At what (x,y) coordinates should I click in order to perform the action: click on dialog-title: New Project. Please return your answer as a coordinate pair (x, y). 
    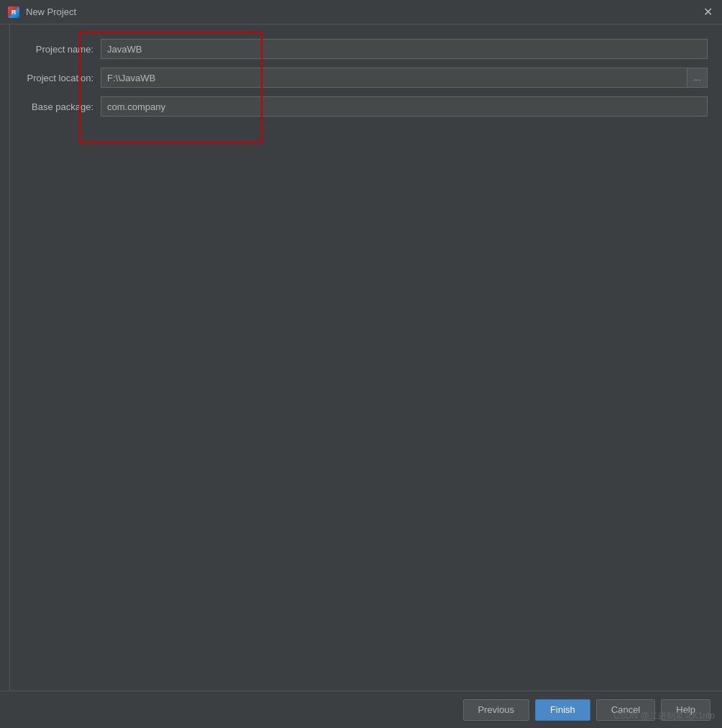
    Looking at the image, I should click on (51, 12).